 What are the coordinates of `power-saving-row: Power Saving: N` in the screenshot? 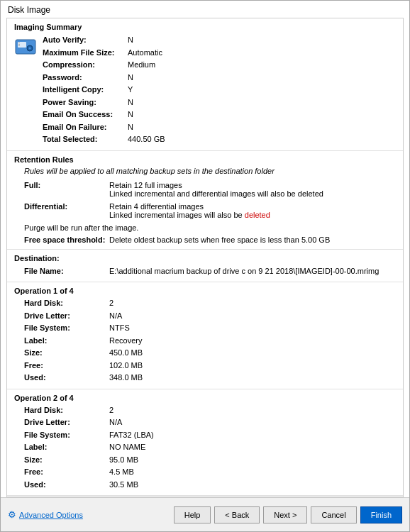 It's located at (219, 102).